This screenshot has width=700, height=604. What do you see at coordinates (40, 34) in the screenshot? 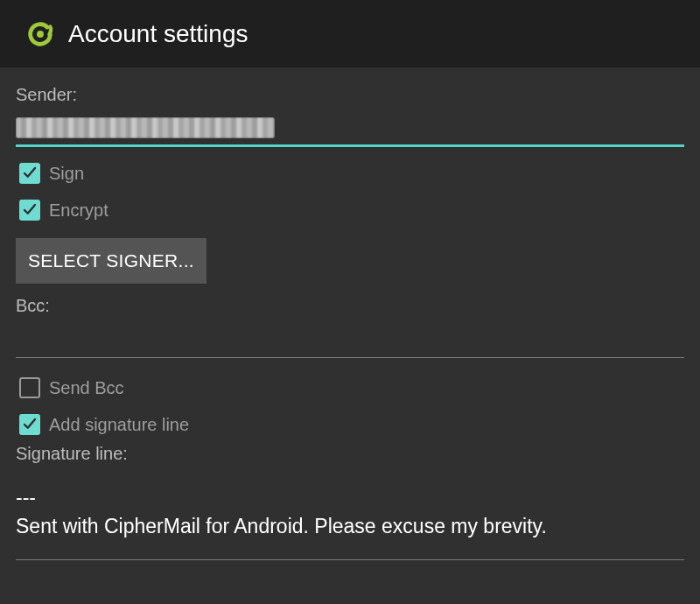
I see `app-logo-icon` at bounding box center [40, 34].